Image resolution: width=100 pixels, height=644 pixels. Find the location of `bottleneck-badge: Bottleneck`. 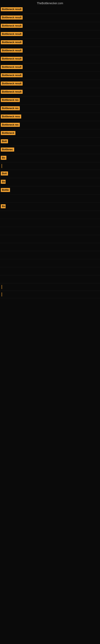

bottleneck-badge: Bottleneck is located at coordinates (8, 133).